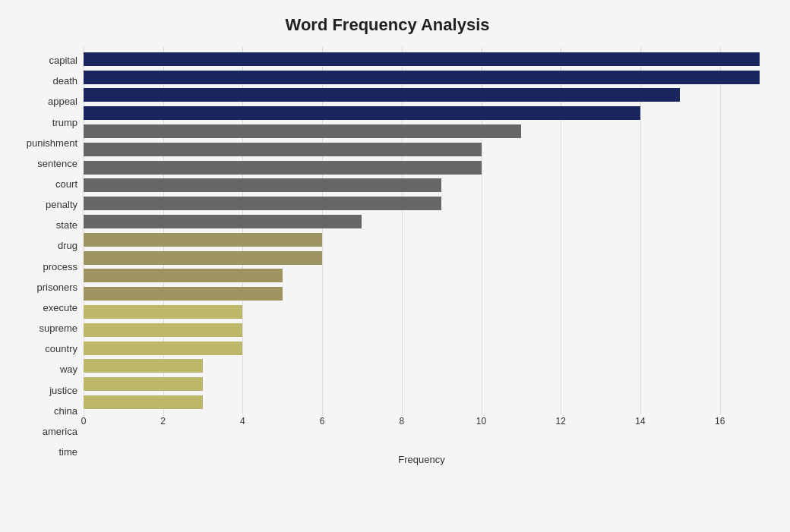 The height and width of the screenshot is (532, 790). What do you see at coordinates (401, 421) in the screenshot?
I see `x-tick: 8` at bounding box center [401, 421].